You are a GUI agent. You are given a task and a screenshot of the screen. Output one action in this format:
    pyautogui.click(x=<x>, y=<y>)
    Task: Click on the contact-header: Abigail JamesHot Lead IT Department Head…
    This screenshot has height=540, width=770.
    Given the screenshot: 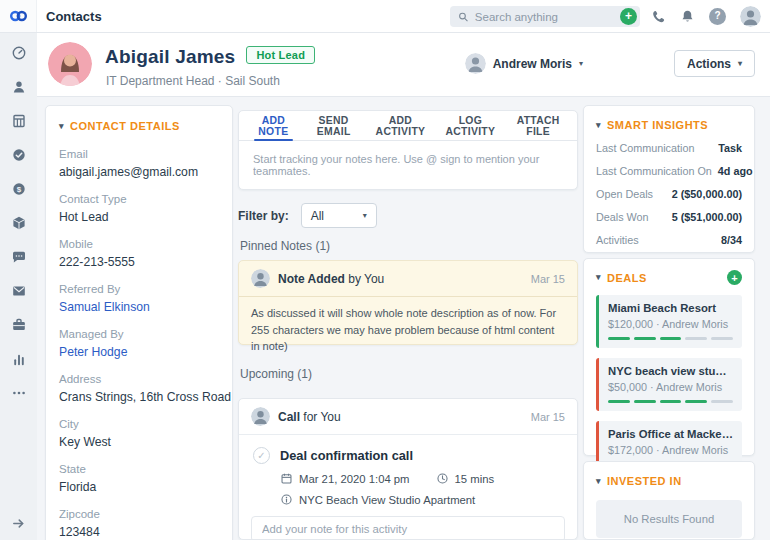 What is the action you would take?
    pyautogui.click(x=404, y=65)
    